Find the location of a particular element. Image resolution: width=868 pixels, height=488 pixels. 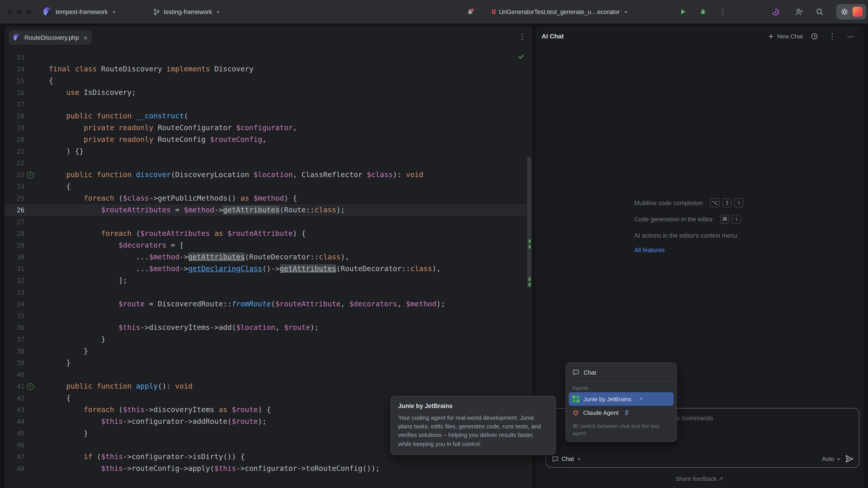

code-line-17: 17 is located at coordinates (266, 104).